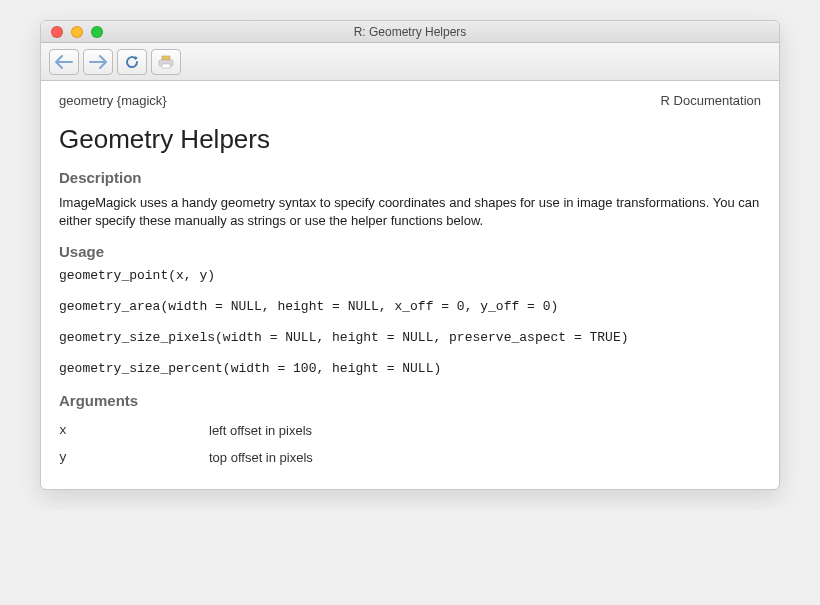 The height and width of the screenshot is (605, 820). What do you see at coordinates (57, 32) in the screenshot?
I see `close-window-button` at bounding box center [57, 32].